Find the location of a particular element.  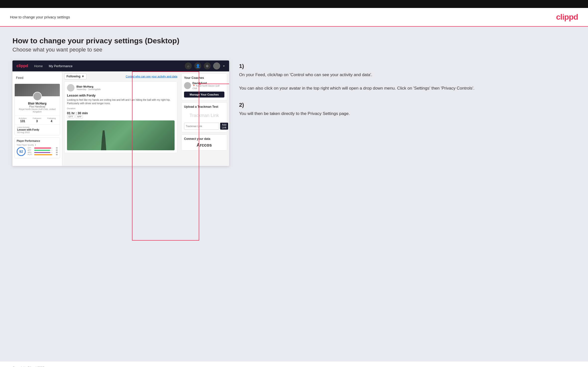

info-icon: ℹ is located at coordinates (35, 145).